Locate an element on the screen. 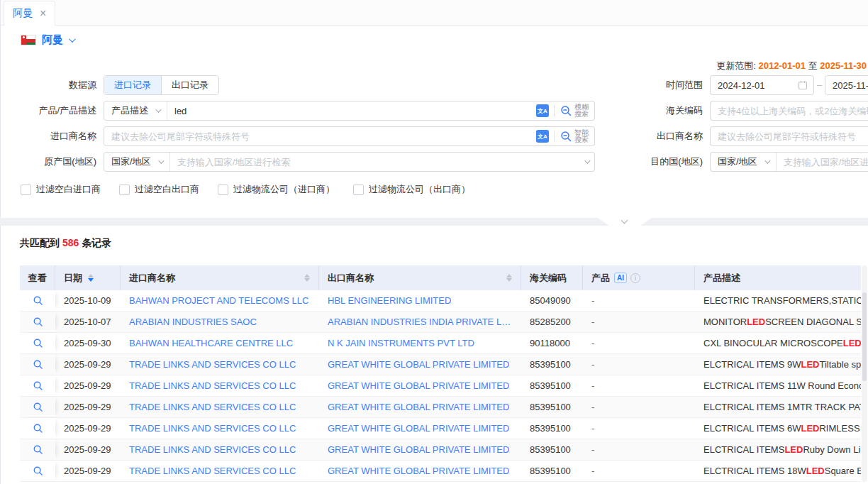 Image resolution: width=868 pixels, height=484 pixels. exporter-group is located at coordinates (789, 136).